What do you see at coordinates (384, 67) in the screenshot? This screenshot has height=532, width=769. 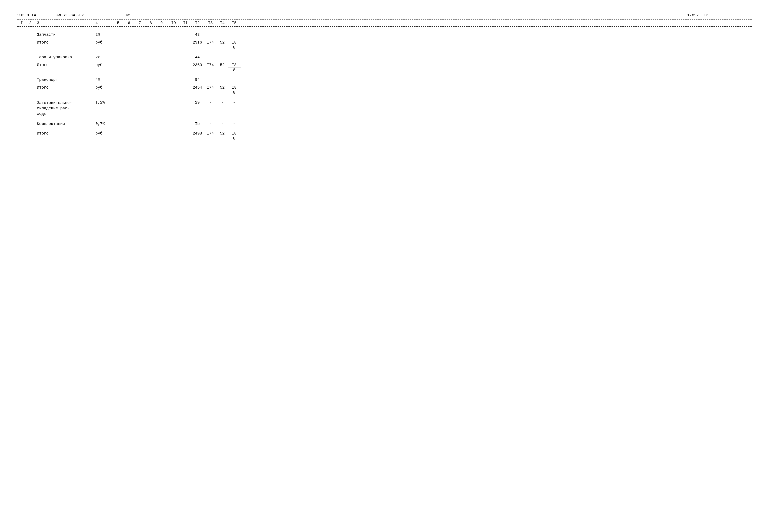 I see `row-itogo-2: Итого руб 2360 I74 52 I8 8` at bounding box center [384, 67].